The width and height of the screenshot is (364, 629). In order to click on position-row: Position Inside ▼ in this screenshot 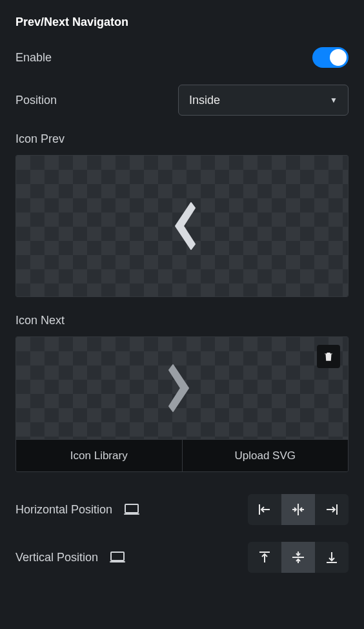, I will do `click(182, 100)`.